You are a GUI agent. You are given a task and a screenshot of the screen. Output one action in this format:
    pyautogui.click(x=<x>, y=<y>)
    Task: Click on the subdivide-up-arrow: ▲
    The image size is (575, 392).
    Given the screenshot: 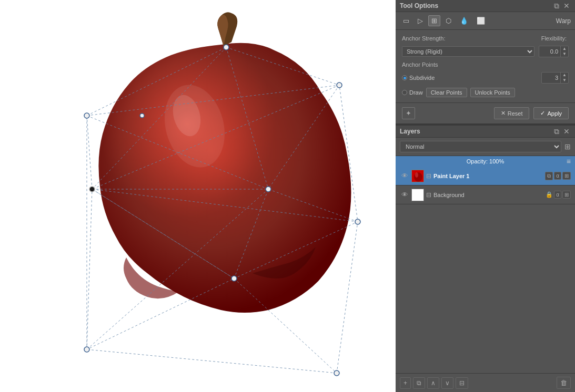 What is the action you would take?
    pyautogui.click(x=564, y=75)
    